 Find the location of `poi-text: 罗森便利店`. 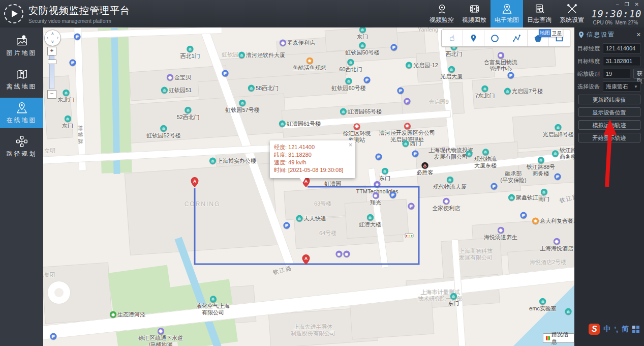

poi-text: 罗森便利店 is located at coordinates (301, 43).